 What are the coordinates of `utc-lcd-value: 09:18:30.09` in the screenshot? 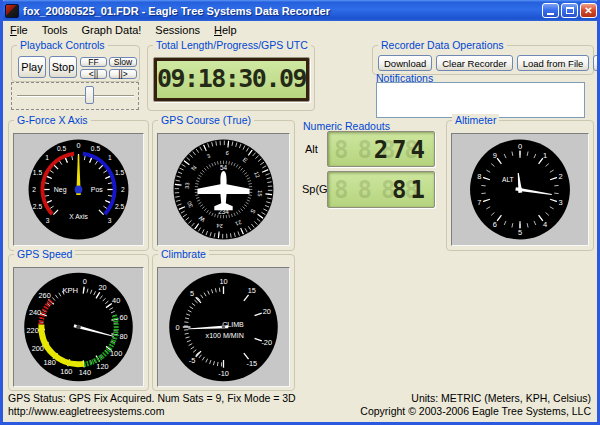 It's located at (232, 80).